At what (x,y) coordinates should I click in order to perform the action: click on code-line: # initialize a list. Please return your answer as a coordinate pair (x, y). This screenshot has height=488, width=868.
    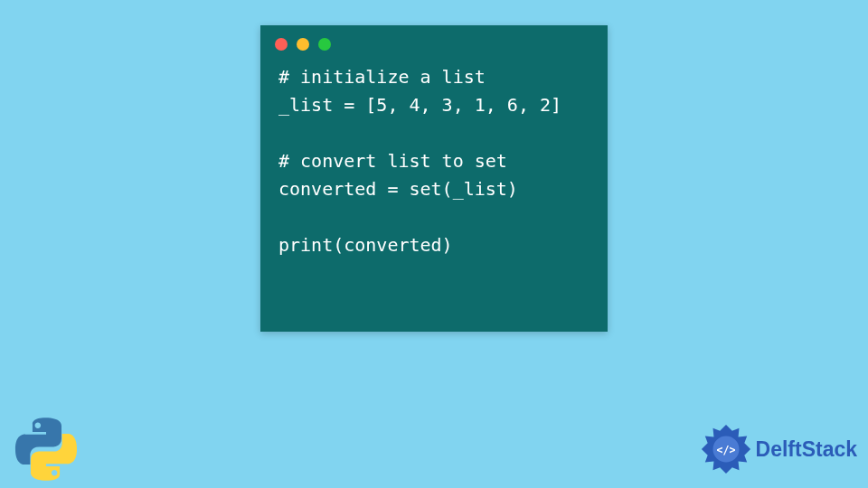
    Looking at the image, I should click on (382, 77).